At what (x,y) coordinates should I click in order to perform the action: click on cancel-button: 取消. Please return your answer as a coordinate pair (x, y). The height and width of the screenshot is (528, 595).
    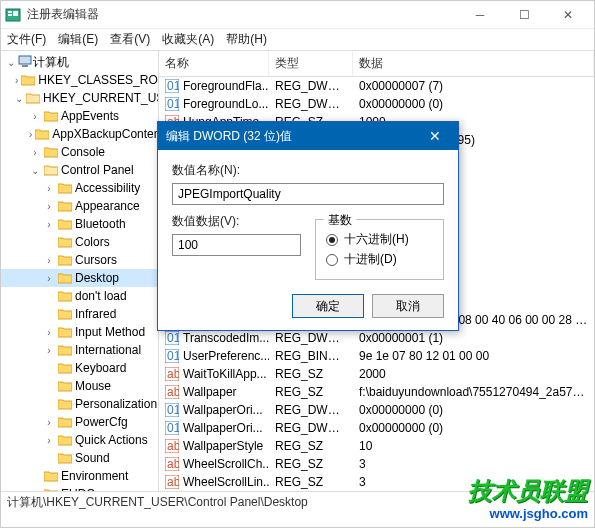
    Looking at the image, I should click on (408, 306).